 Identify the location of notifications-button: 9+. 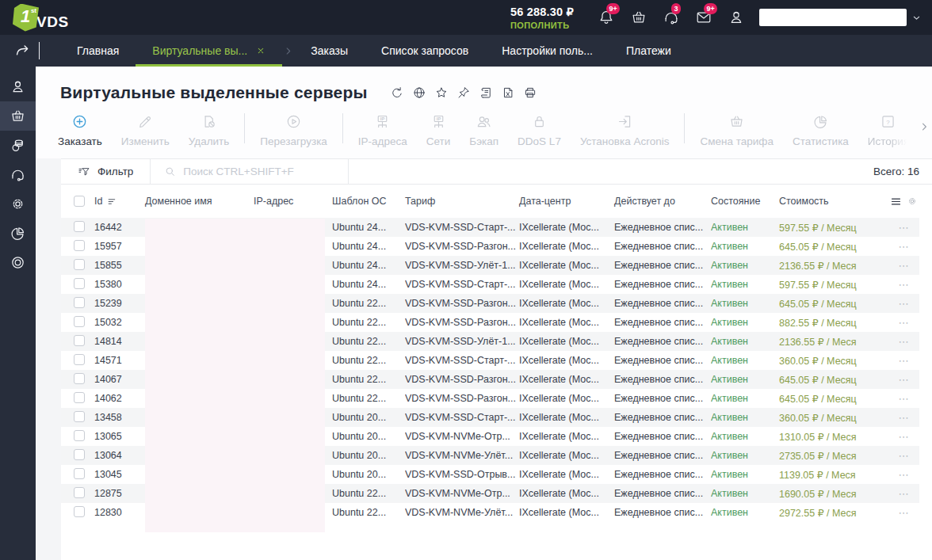
(606, 17).